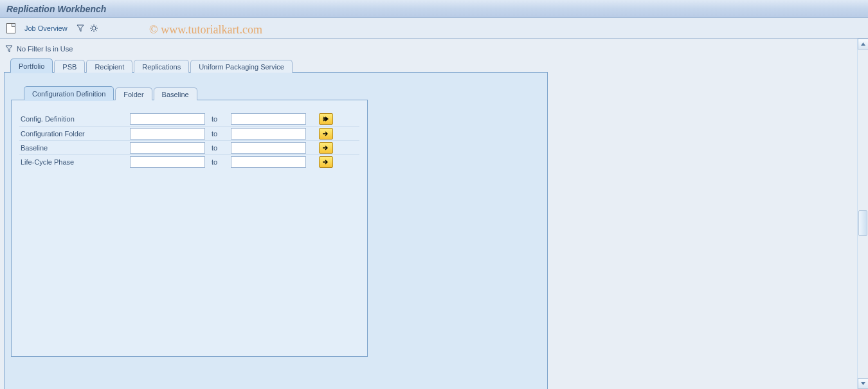  Describe the element at coordinates (69, 66) in the screenshot. I see `tab-psb: PSB` at that location.